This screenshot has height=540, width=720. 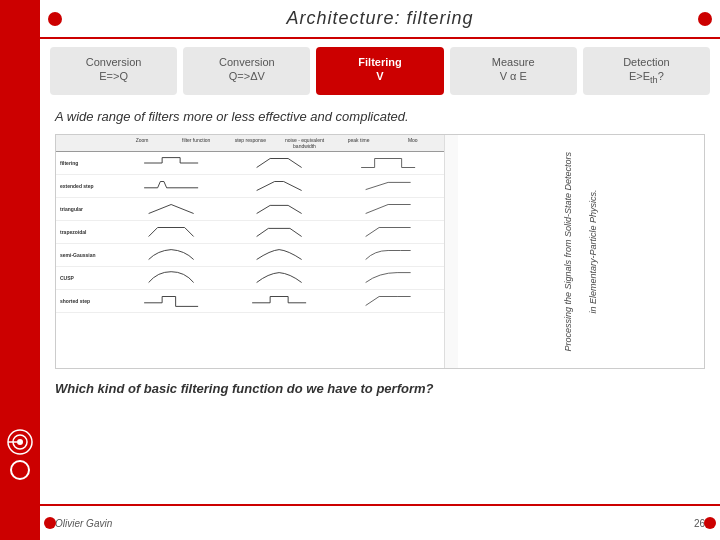 I want to click on footer-dot-right, so click(x=710, y=523).